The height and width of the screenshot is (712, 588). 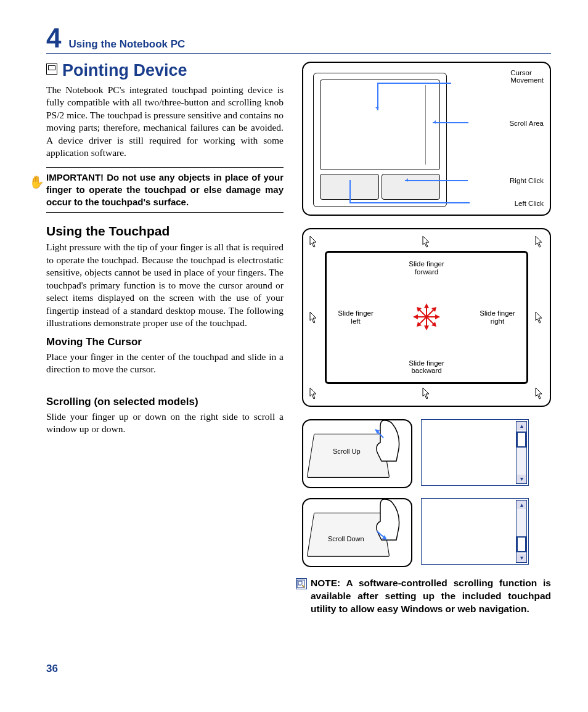 What do you see at coordinates (427, 317) in the screenshot?
I see `diagram-slide-directions: Slide finger forward Slide finger backwa…` at bounding box center [427, 317].